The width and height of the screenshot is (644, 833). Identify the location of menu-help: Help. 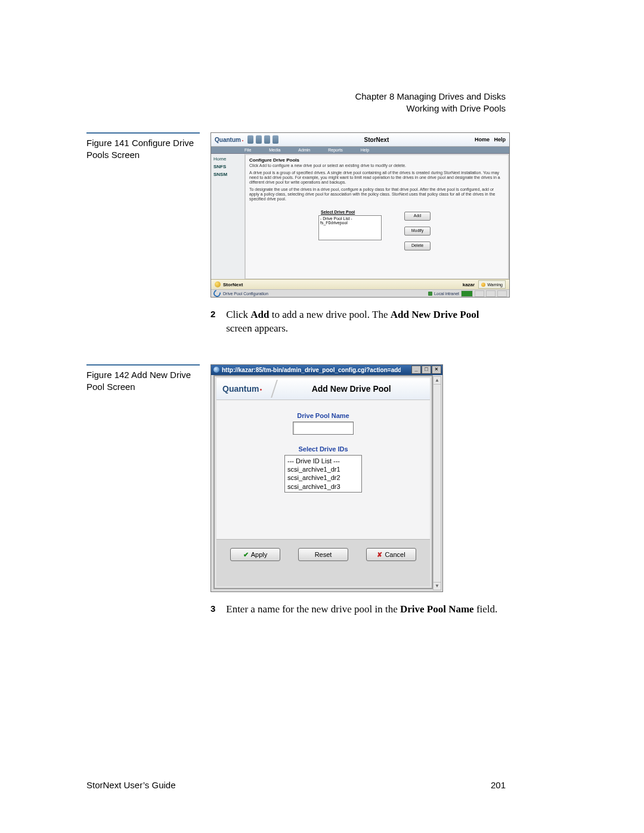
(365, 150).